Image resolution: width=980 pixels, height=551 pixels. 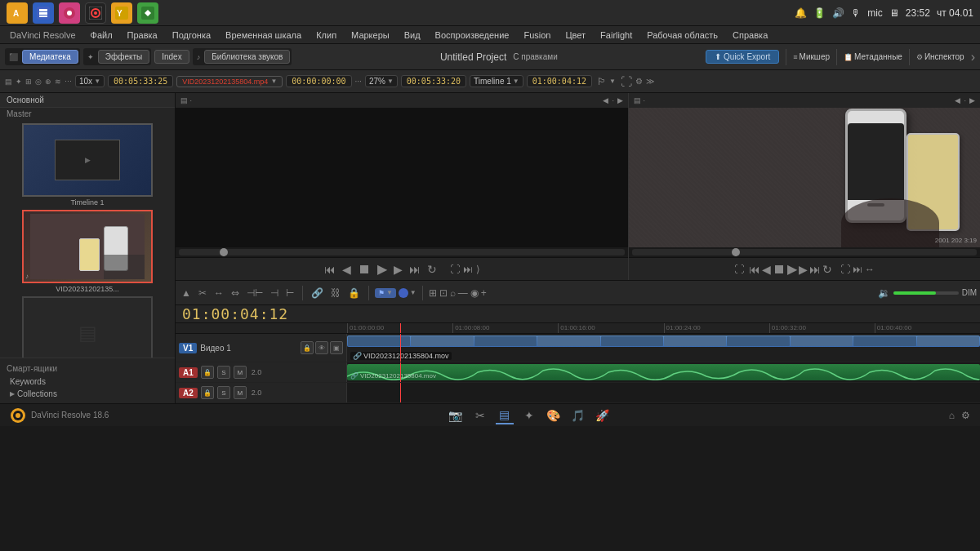 What do you see at coordinates (336, 348) in the screenshot?
I see `track-color-v1: ▣` at bounding box center [336, 348].